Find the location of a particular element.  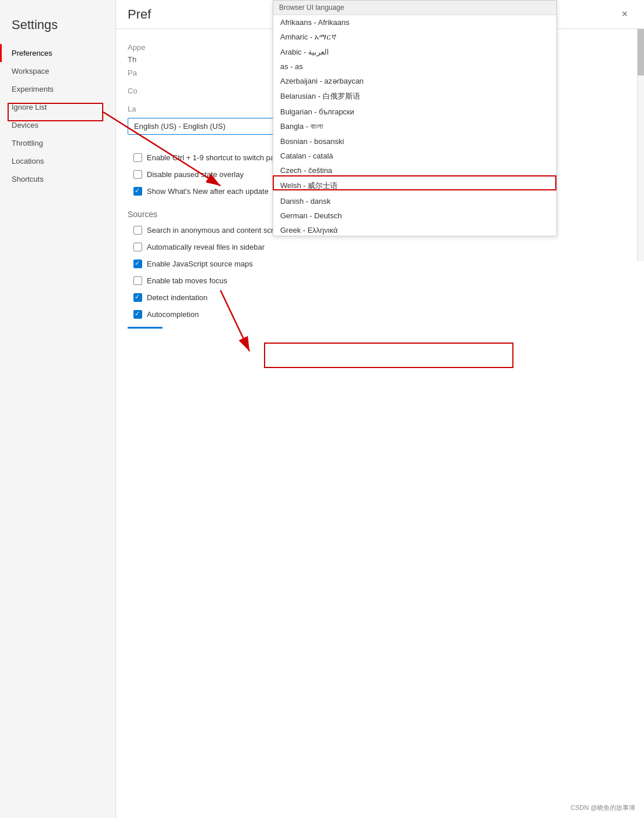

dropdown-option-greek: Greek - Ελληνικά is located at coordinates (415, 229).